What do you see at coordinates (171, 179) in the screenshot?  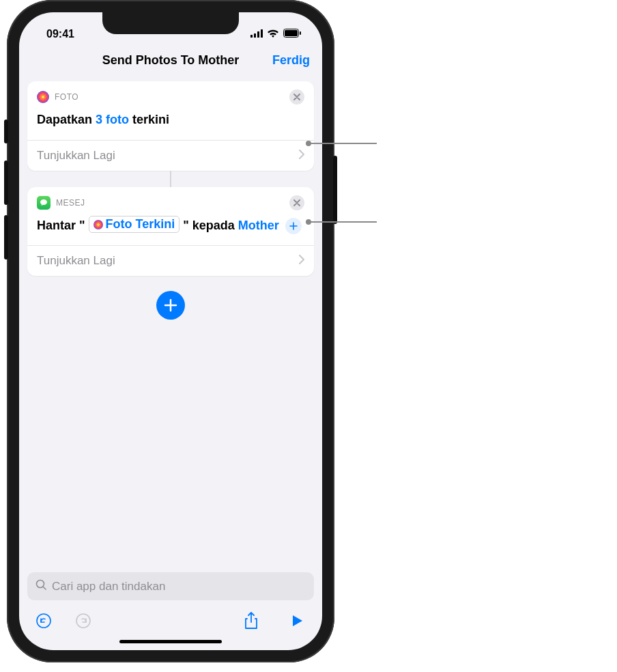 I see `action-connector` at bounding box center [171, 179].